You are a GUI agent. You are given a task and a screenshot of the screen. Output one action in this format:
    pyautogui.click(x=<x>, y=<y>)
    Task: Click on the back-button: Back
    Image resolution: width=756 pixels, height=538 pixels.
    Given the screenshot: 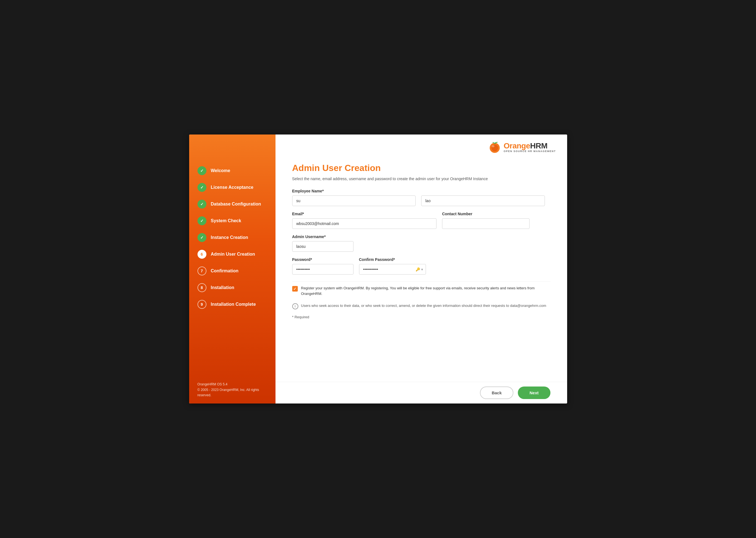 What is the action you would take?
    pyautogui.click(x=497, y=393)
    